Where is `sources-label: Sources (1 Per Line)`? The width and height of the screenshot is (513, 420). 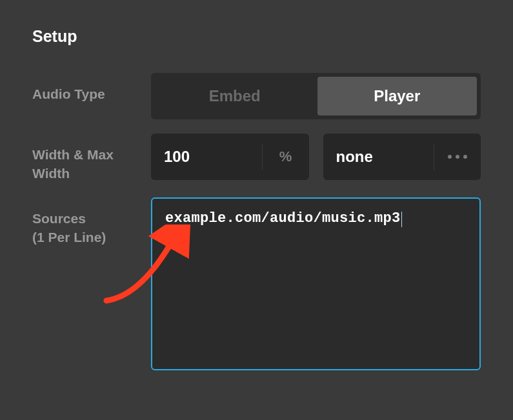 sources-label: Sources (1 Per Line) is located at coordinates (92, 284).